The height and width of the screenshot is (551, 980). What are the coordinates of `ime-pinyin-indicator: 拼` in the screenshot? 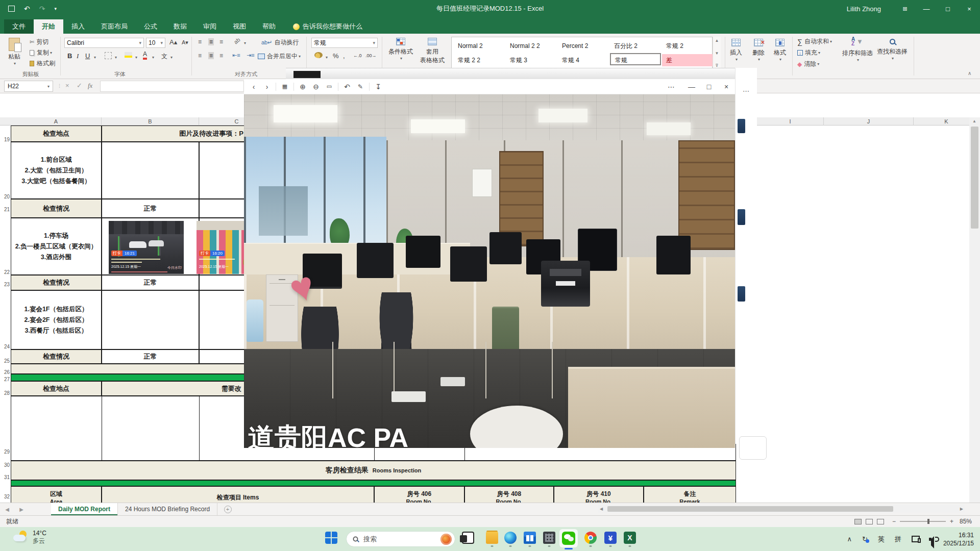 It's located at (898, 539).